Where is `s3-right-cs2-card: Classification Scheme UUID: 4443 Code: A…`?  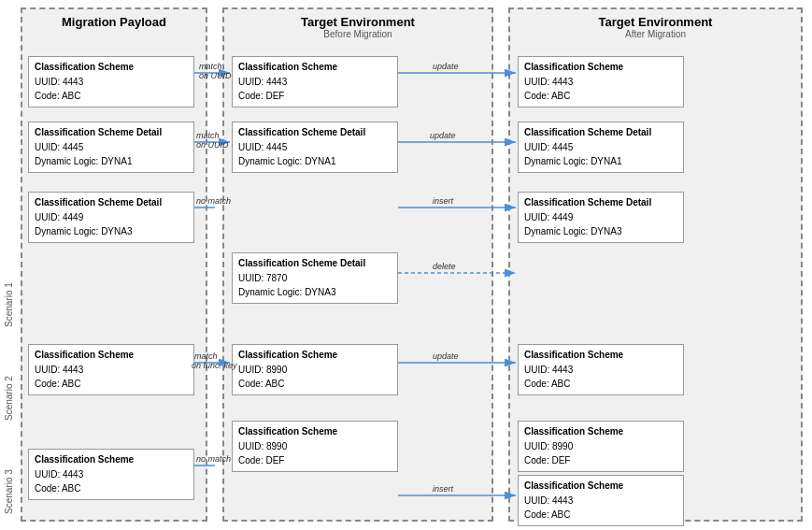
s3-right-cs2-card: Classification Scheme UUID: 4443 Code: A… is located at coordinates (601, 501).